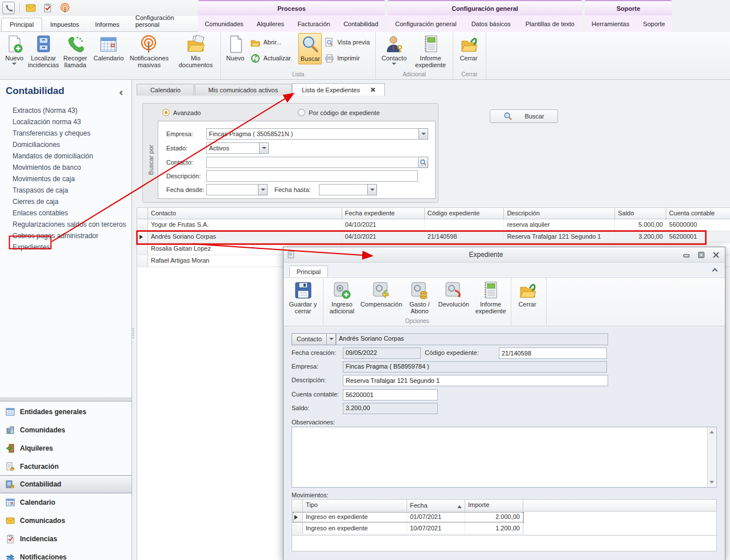  Describe the element at coordinates (122, 93) in the screenshot. I see `collapse-sidebar-icon` at that location.